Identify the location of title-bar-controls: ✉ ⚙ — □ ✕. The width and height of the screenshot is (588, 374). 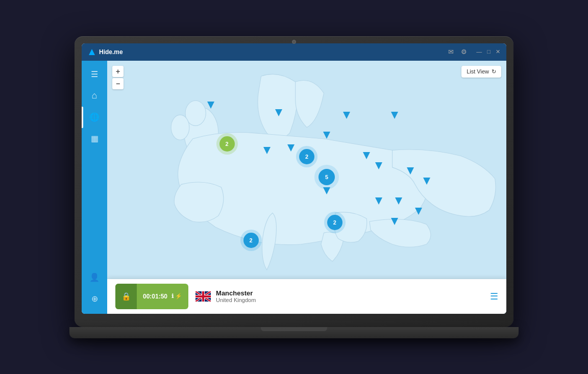
(474, 52).